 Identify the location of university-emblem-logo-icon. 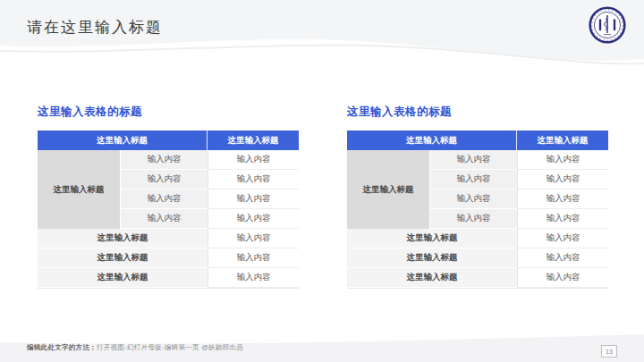
(607, 25).